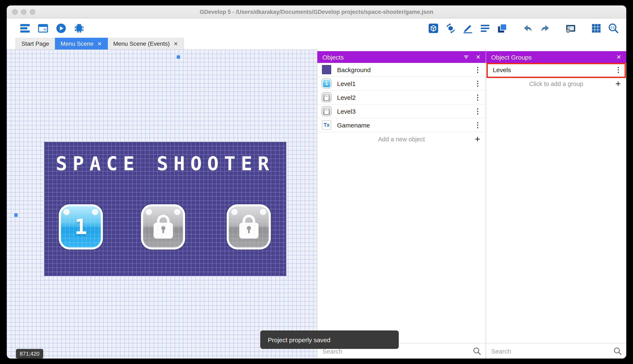 The width and height of the screenshot is (633, 364). I want to click on group-row-levels: Levels ⋮, so click(556, 70).